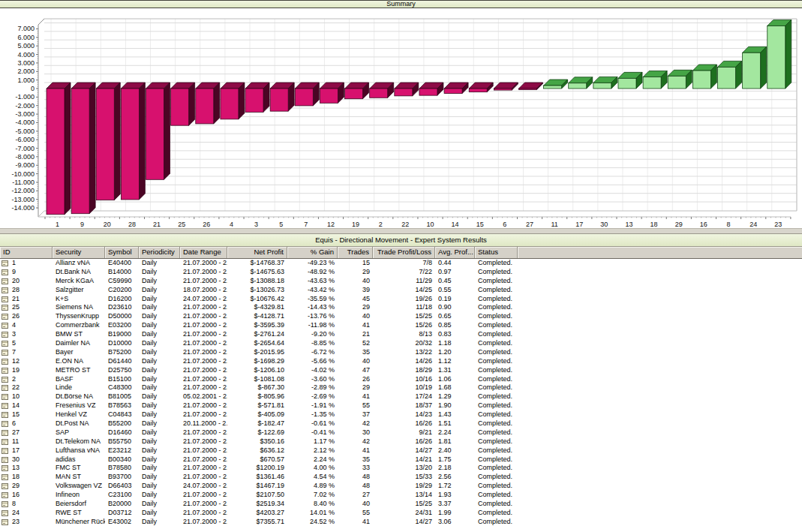  What do you see at coordinates (401, 263) in the screenshot?
I see `table-row: 1Allianz vNAE40400Daily21.07.2000 - 2...…` at bounding box center [401, 263].